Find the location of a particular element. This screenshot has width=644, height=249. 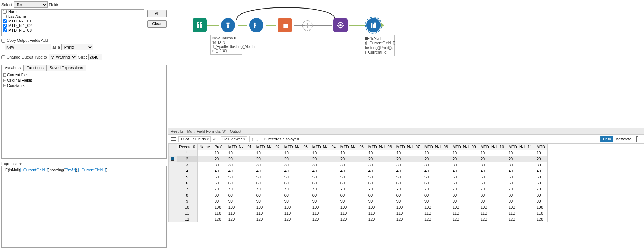

sort-asc-icon: ↑ is located at coordinates (253, 139).